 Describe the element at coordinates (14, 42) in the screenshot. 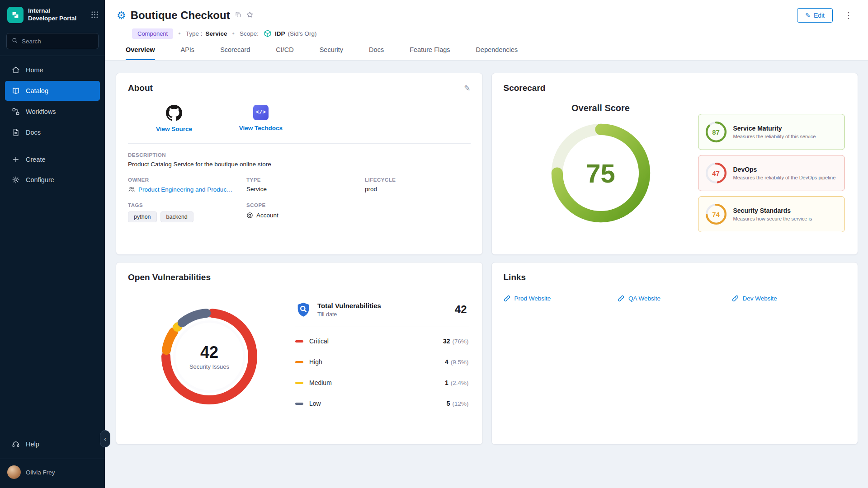

I see `search-icon` at that location.